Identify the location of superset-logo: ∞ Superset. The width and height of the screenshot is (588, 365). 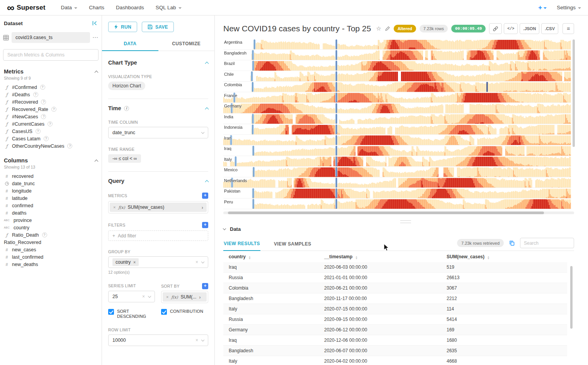
(26, 8).